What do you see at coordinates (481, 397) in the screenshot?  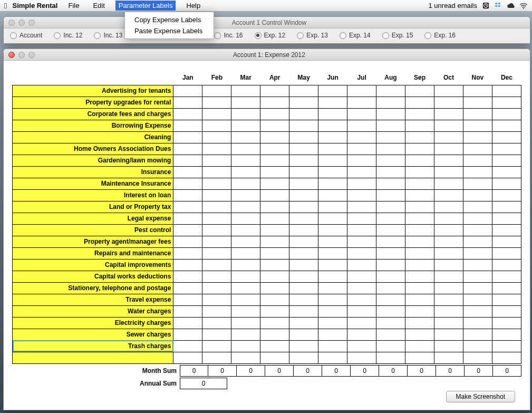 I see `make-screenshot-button: Make Screenshot` at bounding box center [481, 397].